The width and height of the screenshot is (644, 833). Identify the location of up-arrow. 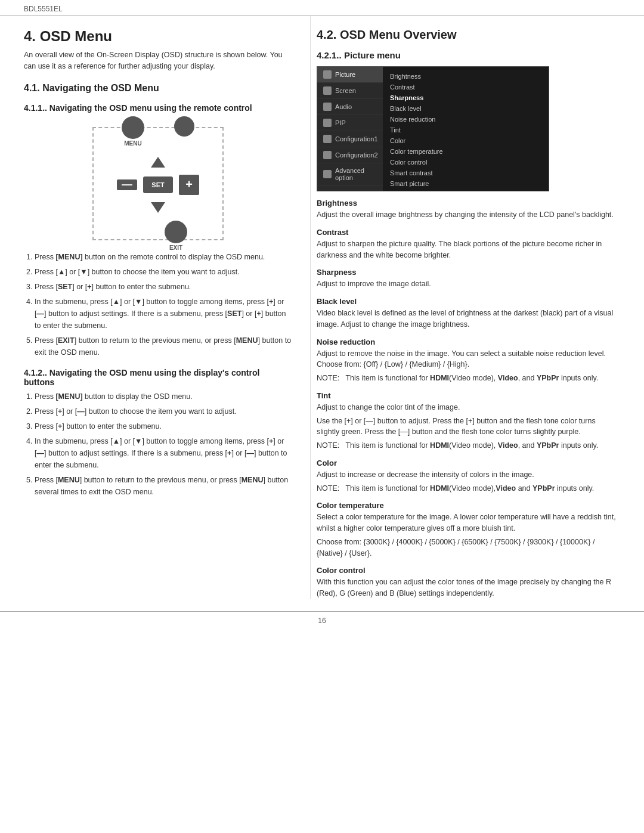
(158, 162).